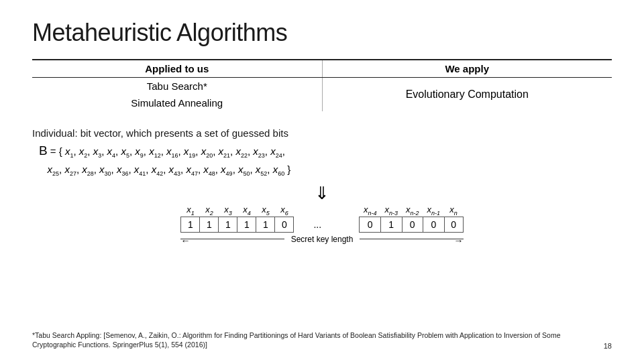 Image resolution: width=644 pixels, height=362 pixels. I want to click on individual-description: Individual: bit vector, which presents a…, so click(322, 133).